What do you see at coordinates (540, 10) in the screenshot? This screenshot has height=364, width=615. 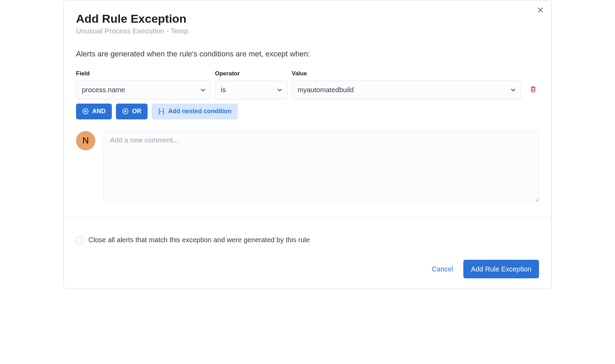 I see `close-button` at bounding box center [540, 10].